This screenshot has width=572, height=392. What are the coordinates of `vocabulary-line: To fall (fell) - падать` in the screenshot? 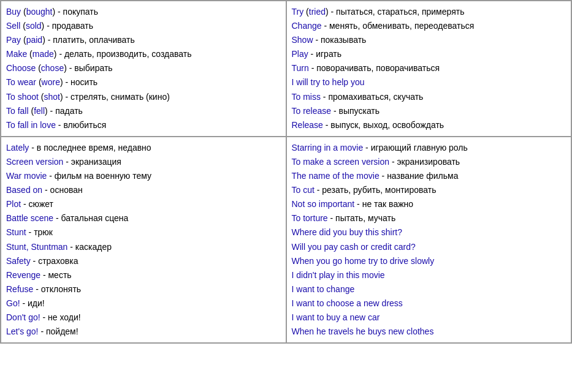 It's located at (143, 111).